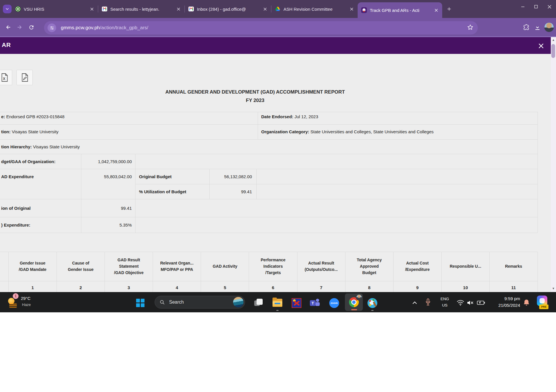 This screenshot has height=392, width=556. I want to click on star-icon, so click(470, 27).